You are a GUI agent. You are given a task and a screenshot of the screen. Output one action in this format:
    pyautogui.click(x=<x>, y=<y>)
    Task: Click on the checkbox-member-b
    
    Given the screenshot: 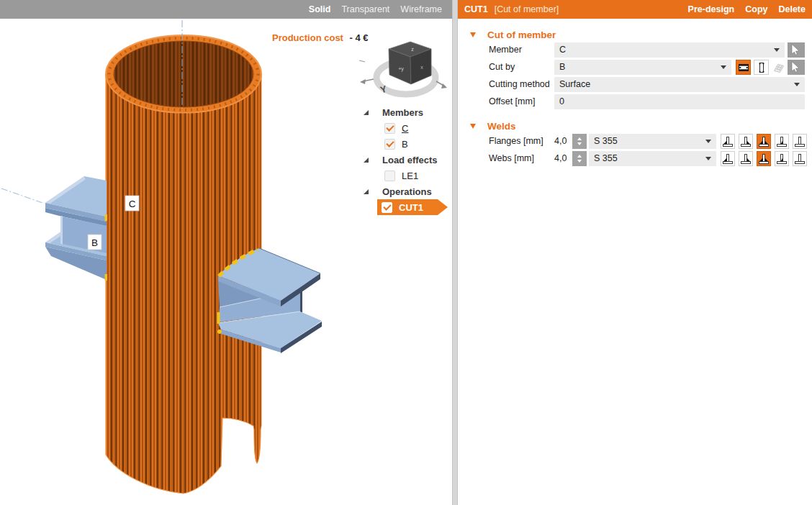 What is the action you would take?
    pyautogui.click(x=390, y=144)
    